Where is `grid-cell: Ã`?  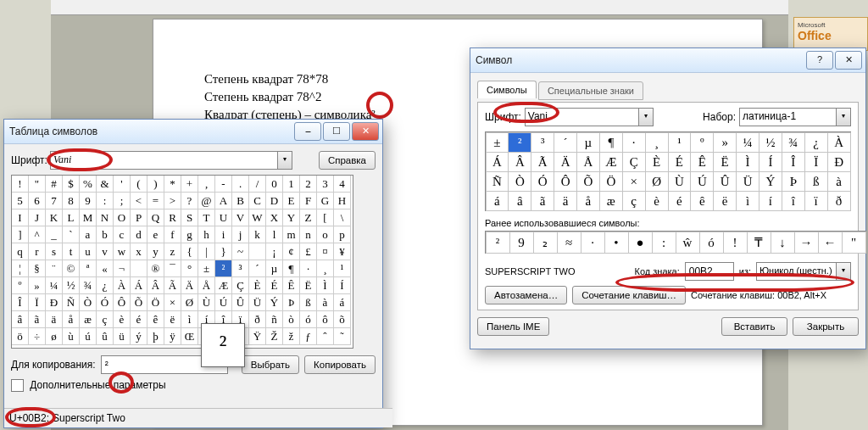 grid-cell: Ã is located at coordinates (173, 286).